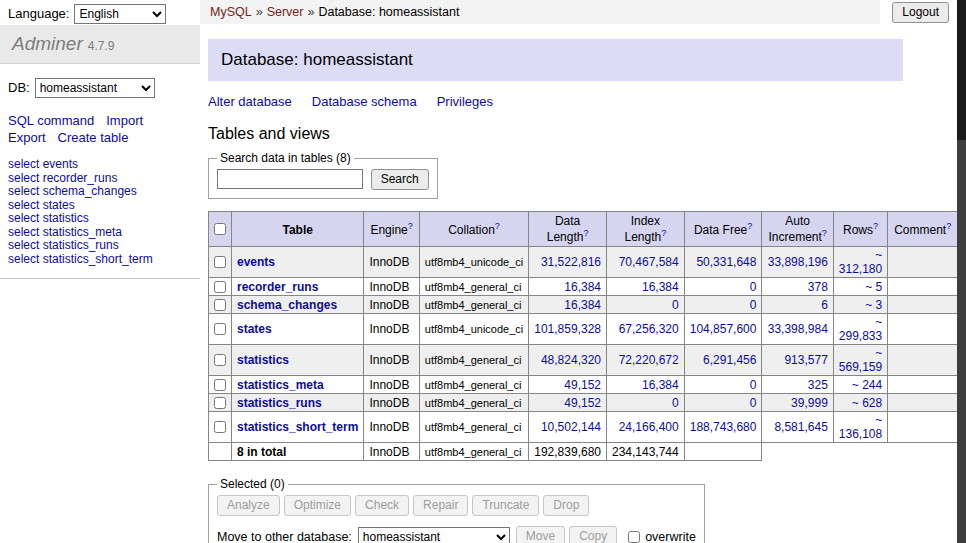 Image resolution: width=966 pixels, height=543 pixels. Describe the element at coordinates (263, 360) in the screenshot. I see `table-link: statistics` at that location.